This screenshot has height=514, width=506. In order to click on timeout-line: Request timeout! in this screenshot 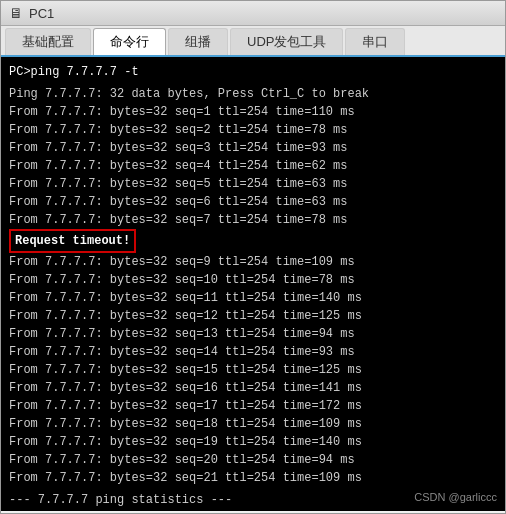, I will do `click(253, 241)`.